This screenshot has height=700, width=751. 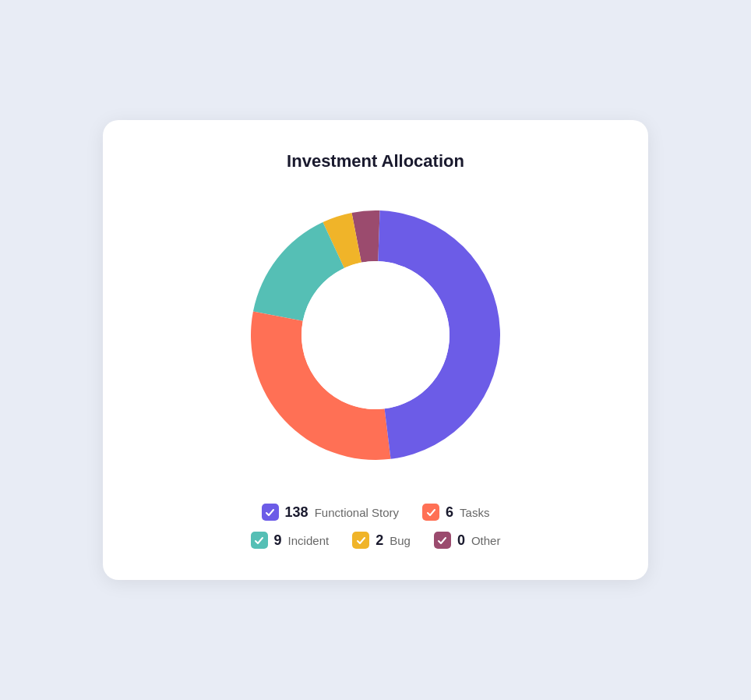 I want to click on legend-checkbox-bug, so click(x=361, y=540).